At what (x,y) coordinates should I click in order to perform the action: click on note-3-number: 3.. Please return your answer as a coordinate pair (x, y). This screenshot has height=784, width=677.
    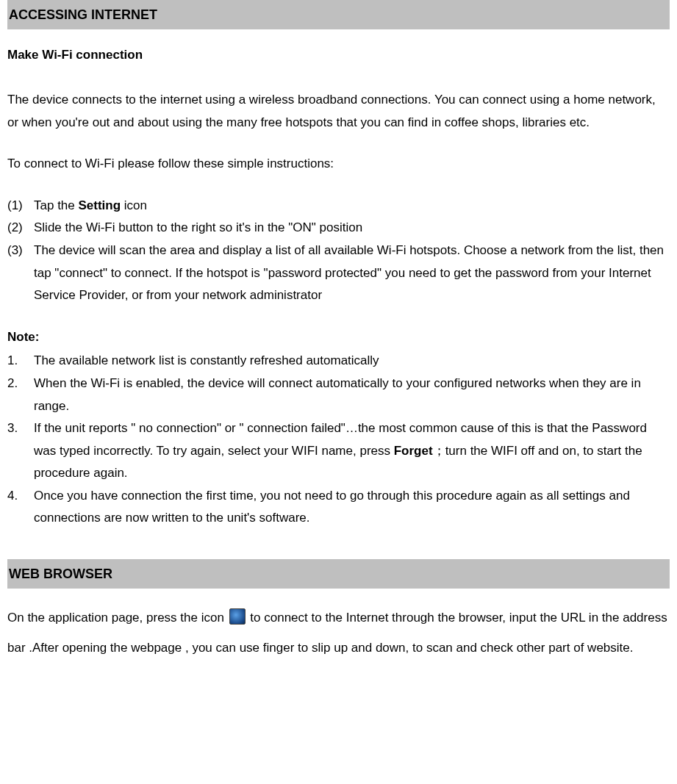
    Looking at the image, I should click on (19, 429).